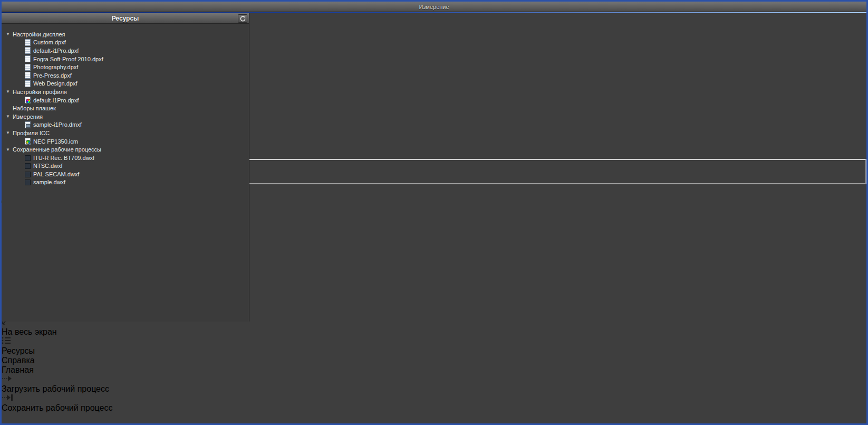 Image resolution: width=868 pixels, height=425 pixels. Describe the element at coordinates (40, 92) in the screenshot. I see `tree-group-label: Настройки профиля` at that location.